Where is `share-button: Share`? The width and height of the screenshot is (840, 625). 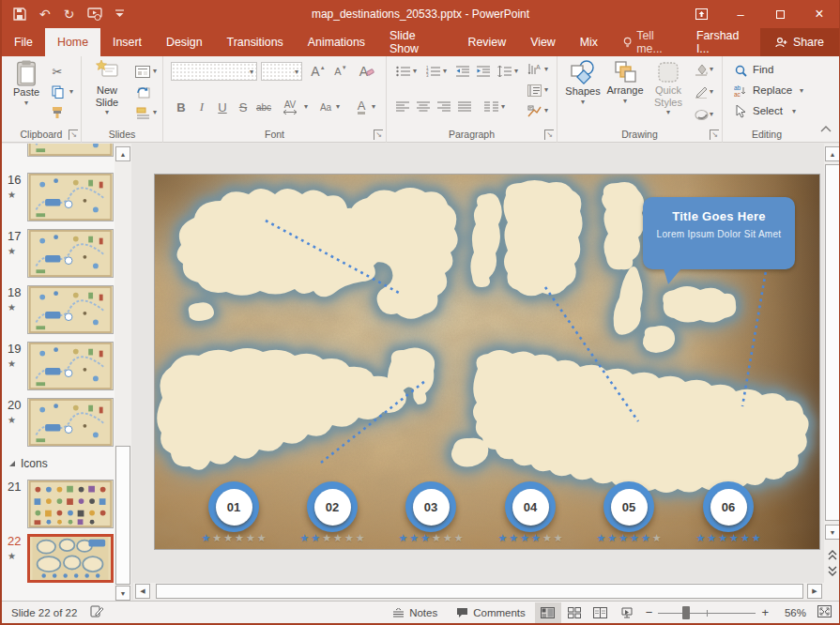
share-button: Share is located at coordinates (800, 42).